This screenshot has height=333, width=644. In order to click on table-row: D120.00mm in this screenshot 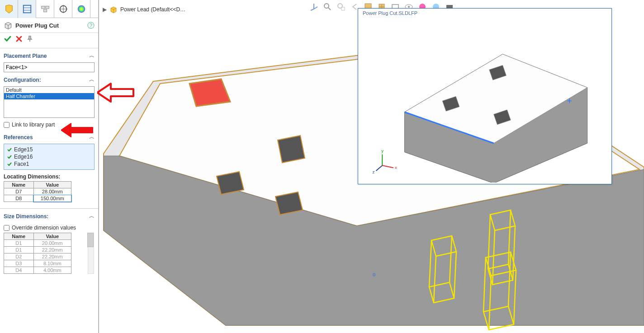, I will do `click(38, 243)`.